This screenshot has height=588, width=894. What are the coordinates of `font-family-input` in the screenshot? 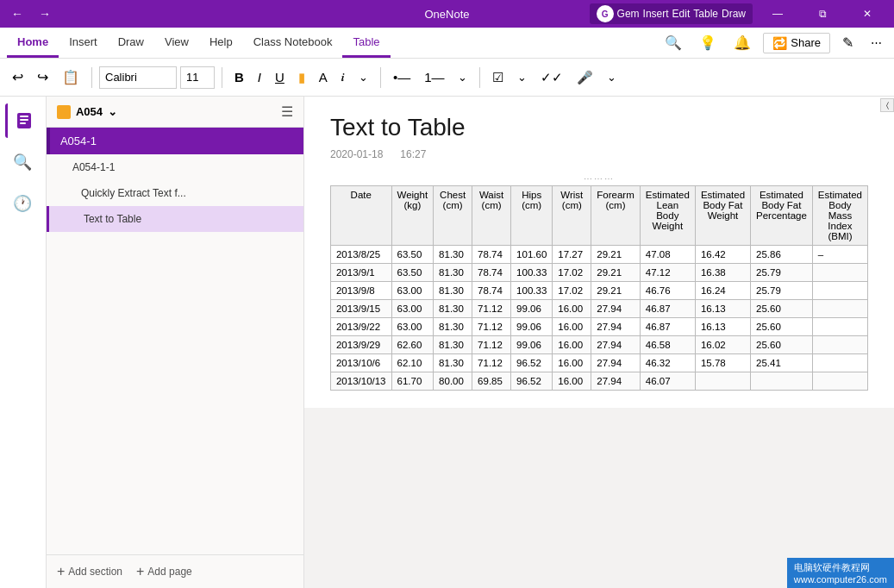 It's located at (138, 78).